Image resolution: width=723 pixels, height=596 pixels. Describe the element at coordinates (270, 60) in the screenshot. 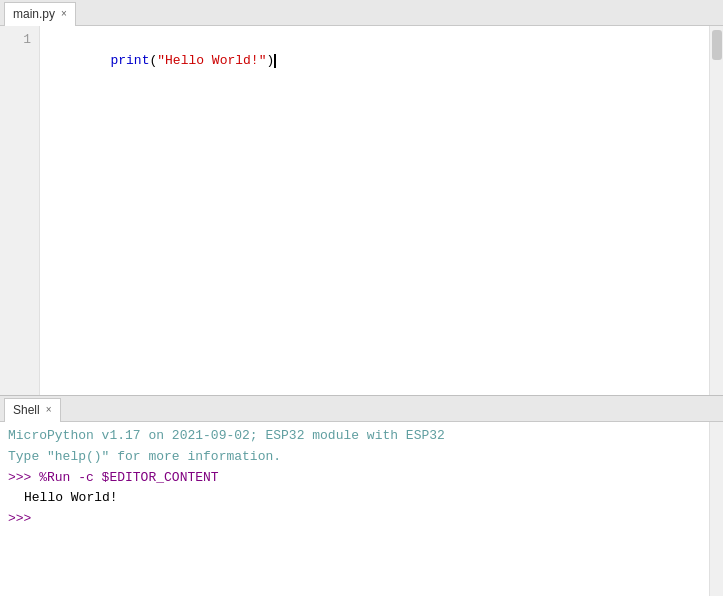

I see `paren-close: )` at that location.